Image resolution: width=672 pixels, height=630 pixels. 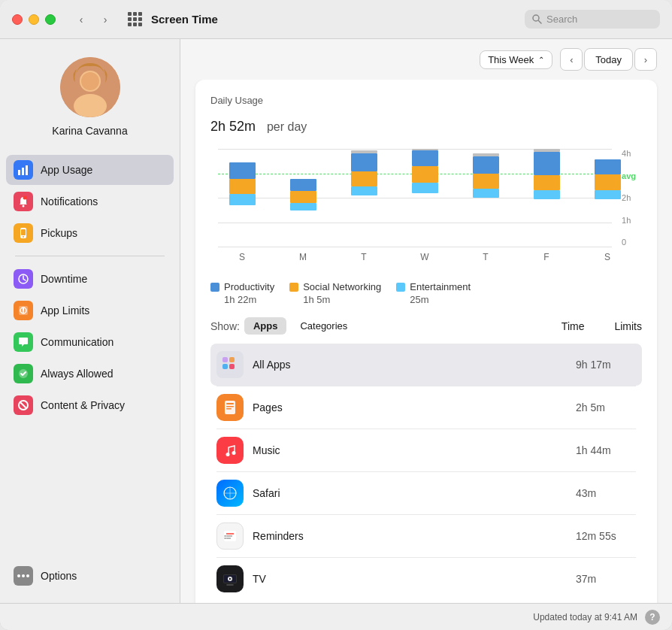 I want to click on help-button: ?, so click(x=652, y=617).